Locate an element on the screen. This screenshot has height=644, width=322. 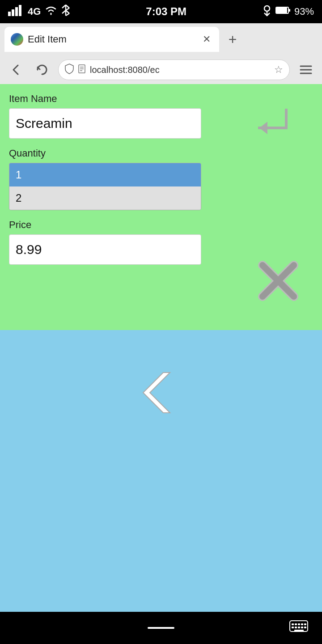
status-left: 4G is located at coordinates (39, 12).